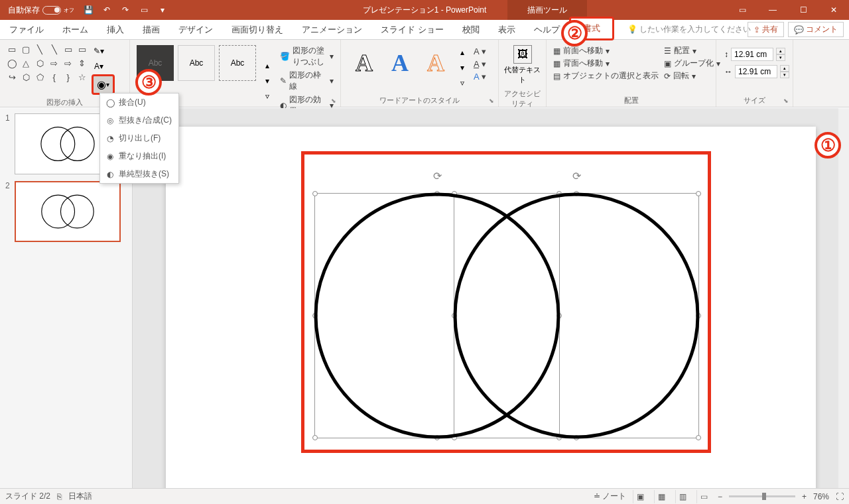 The width and height of the screenshot is (849, 504). I want to click on shape-fill-button: 🪣図形の塗りつぶし ▾, so click(306, 56).